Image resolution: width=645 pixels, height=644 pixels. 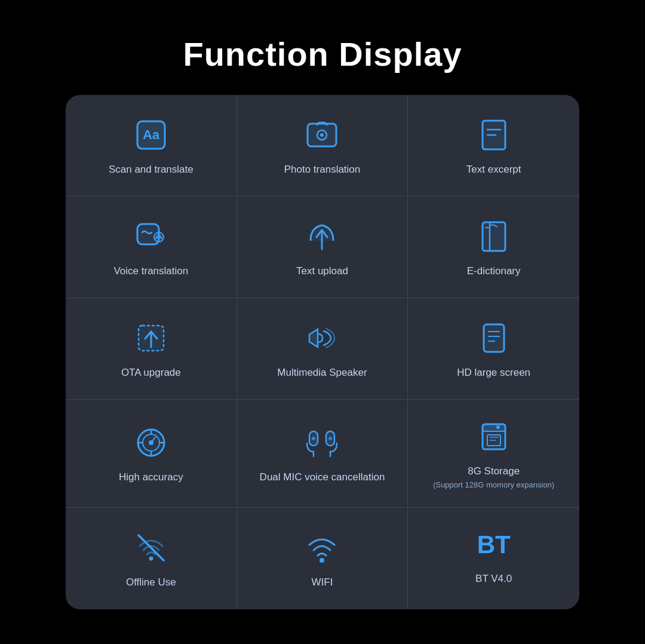 What do you see at coordinates (322, 582) in the screenshot?
I see `wifi-label: WIFI` at bounding box center [322, 582].